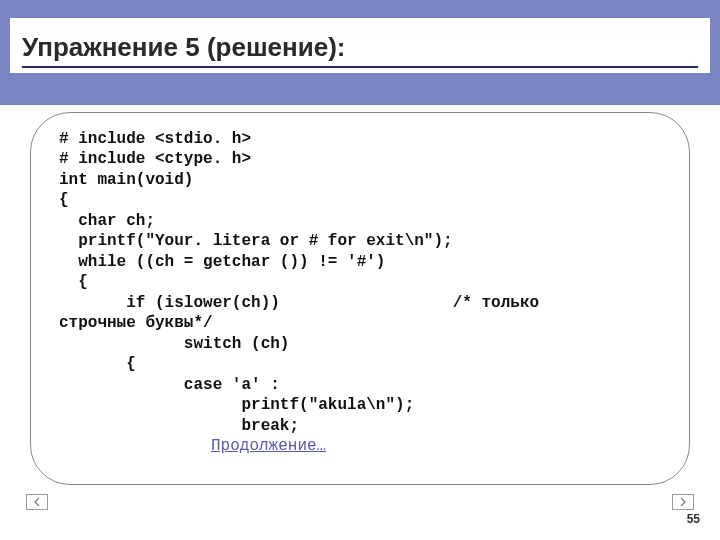  What do you see at coordinates (268, 446) in the screenshot?
I see `continue-link: Продолжение…` at bounding box center [268, 446].